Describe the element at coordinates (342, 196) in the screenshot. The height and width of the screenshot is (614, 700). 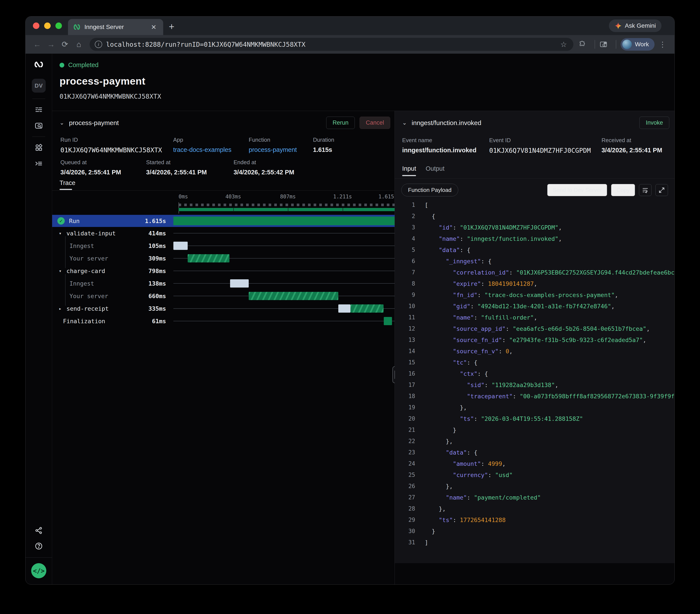
I see `axis-tick-label: 1.211s` at that location.